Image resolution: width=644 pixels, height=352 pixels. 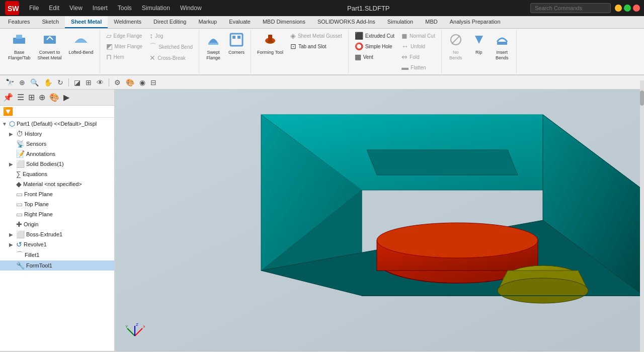 What do you see at coordinates (57, 164) in the screenshot?
I see `tree-item-solid-bodies: ▶ ⬜ Solid Bodies(1)` at bounding box center [57, 164].